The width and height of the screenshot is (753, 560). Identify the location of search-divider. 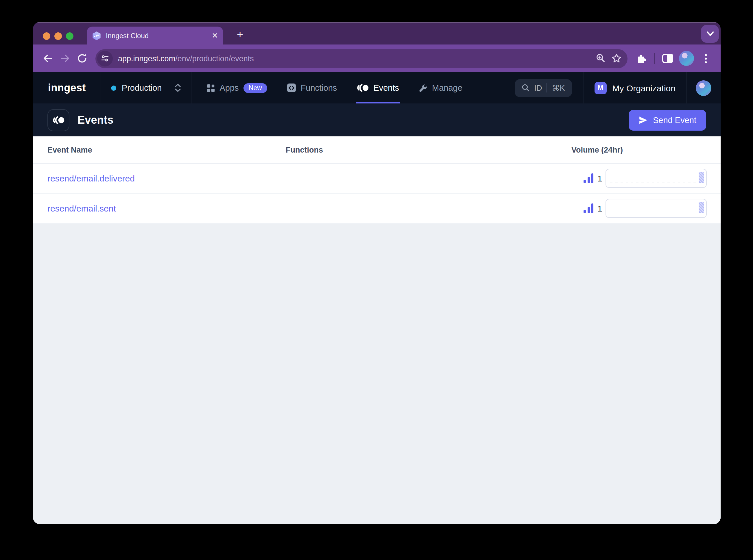
(547, 88).